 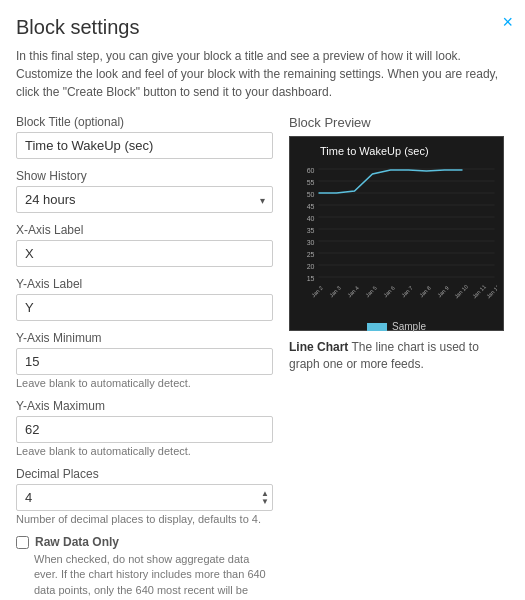 What do you see at coordinates (311, 254) in the screenshot?
I see `svg-text: 25` at bounding box center [311, 254].